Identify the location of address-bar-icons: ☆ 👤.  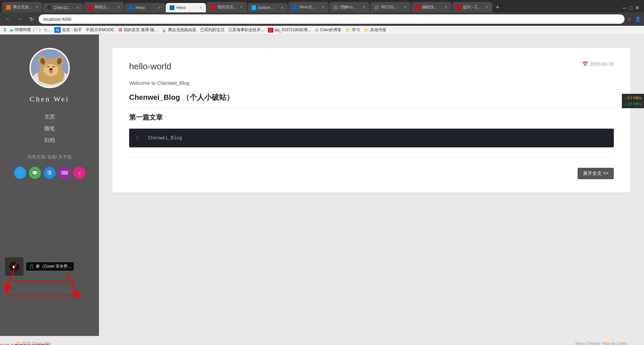
(634, 19).